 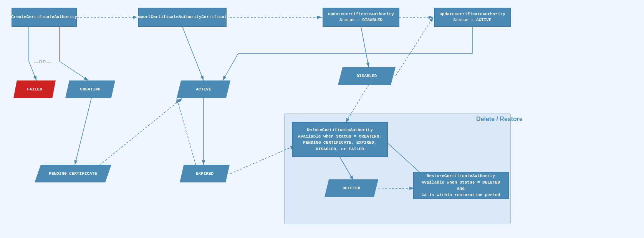 What do you see at coordinates (204, 89) in the screenshot?
I see `active-state: ACTIVE` at bounding box center [204, 89].